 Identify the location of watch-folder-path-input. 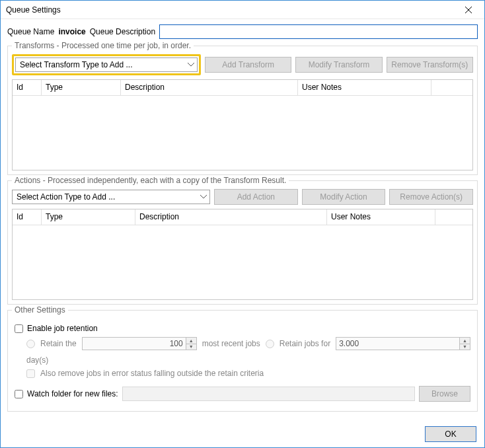
(268, 394).